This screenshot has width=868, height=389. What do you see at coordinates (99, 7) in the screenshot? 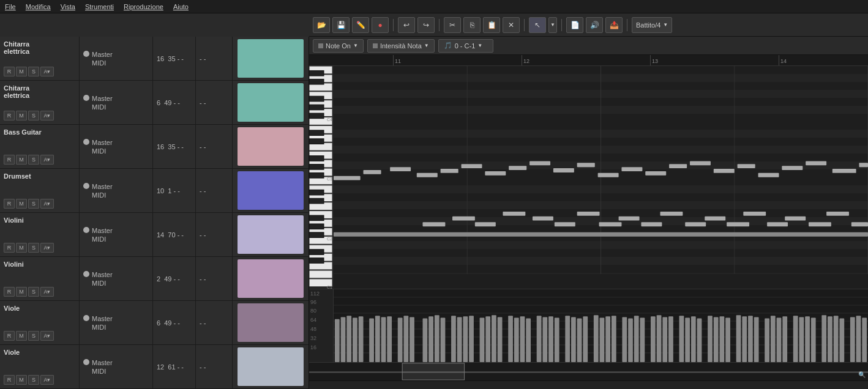
I see `menu-strumenti: Strumenti` at bounding box center [99, 7].